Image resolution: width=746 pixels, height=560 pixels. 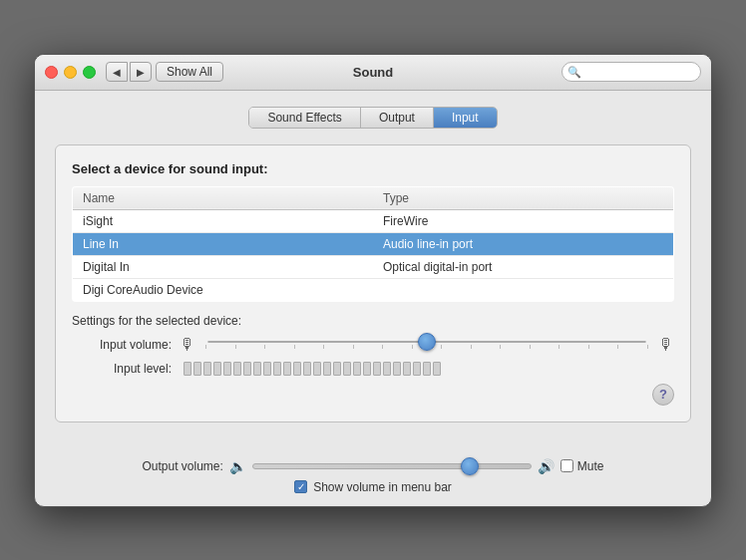 I want to click on mute-label: Mute, so click(x=590, y=466).